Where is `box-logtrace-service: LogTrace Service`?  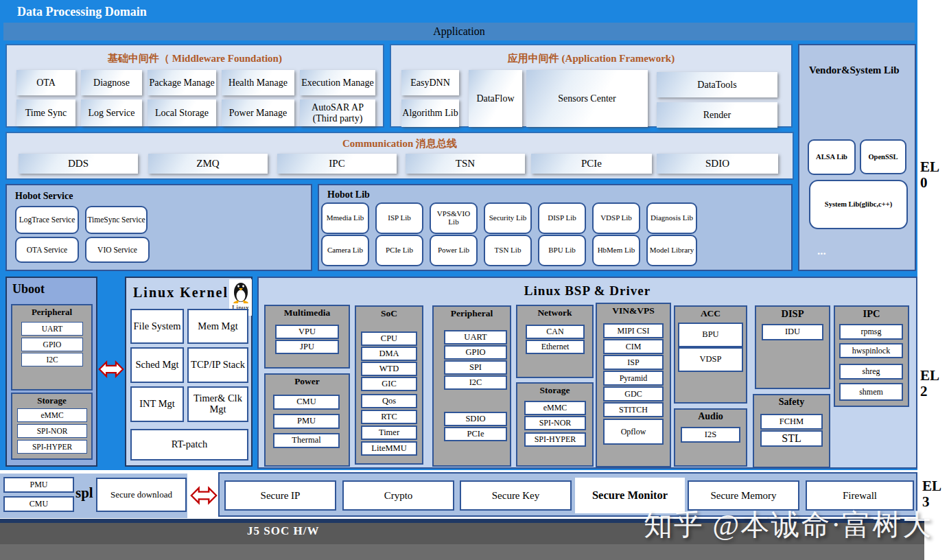 box-logtrace-service: LogTrace Service is located at coordinates (47, 220).